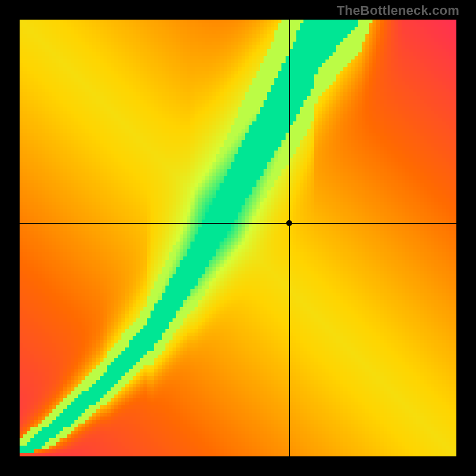  Describe the element at coordinates (289, 238) in the screenshot. I see `crosshair-vertical` at that location.